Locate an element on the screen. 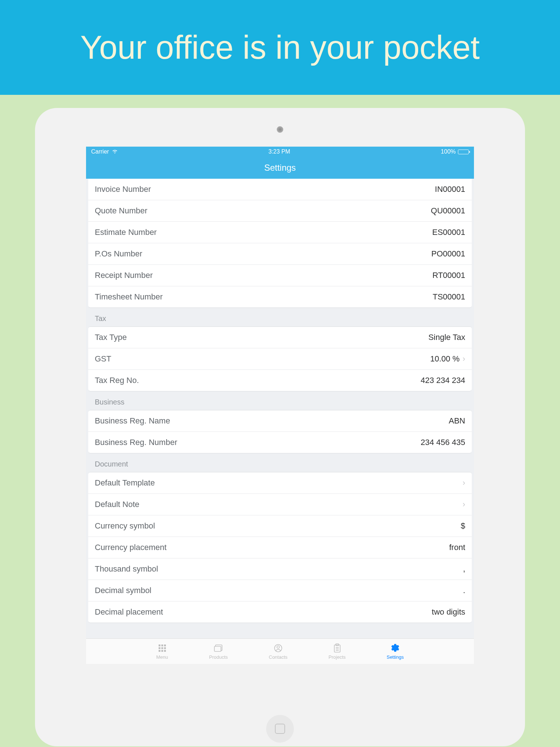  row-currency-placement: Currency placement front is located at coordinates (280, 548).